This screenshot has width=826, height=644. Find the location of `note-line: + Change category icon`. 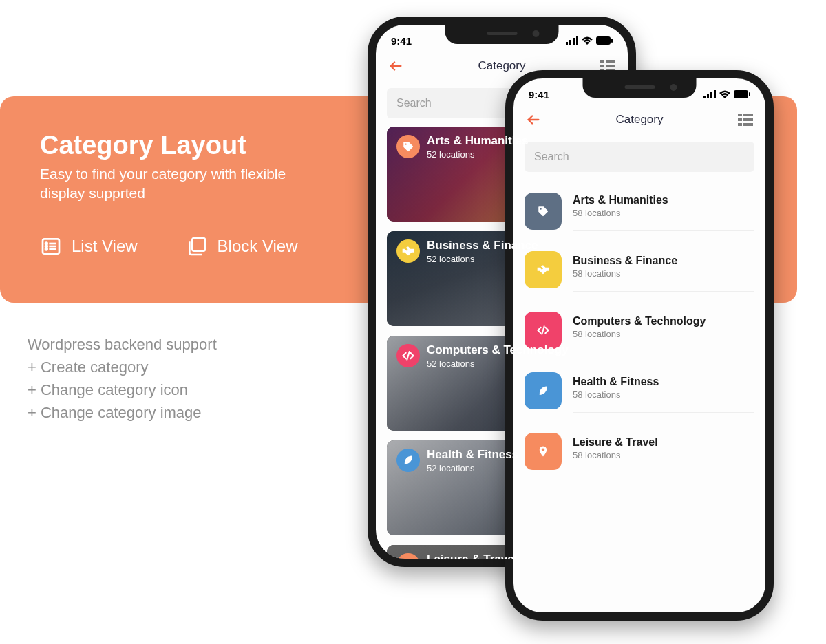

note-line: + Change category icon is located at coordinates (123, 389).